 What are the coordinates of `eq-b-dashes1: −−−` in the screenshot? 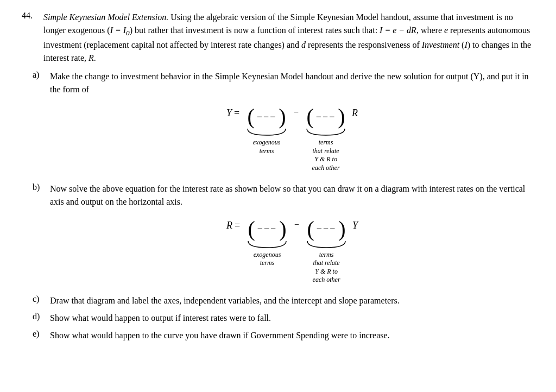 It's located at (267, 229).